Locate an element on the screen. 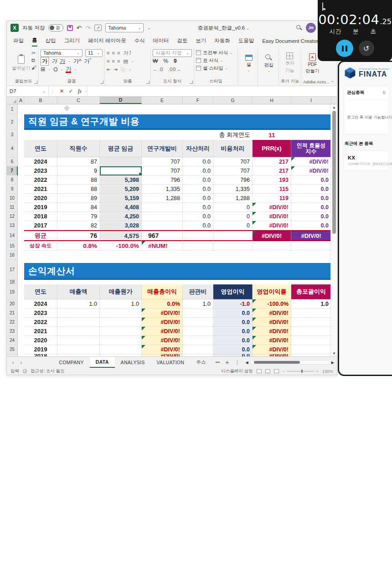 The image size is (392, 567). menu-draw: 그리기 is located at coordinates (72, 41).